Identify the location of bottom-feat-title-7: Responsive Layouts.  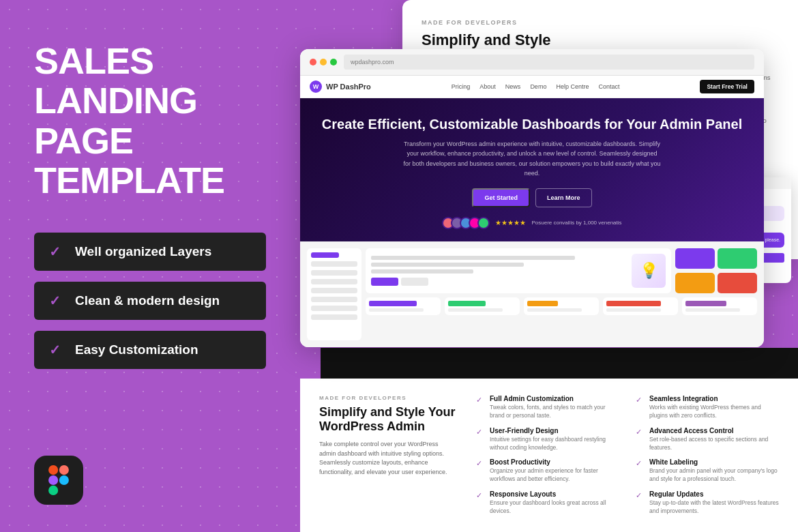
(555, 494).